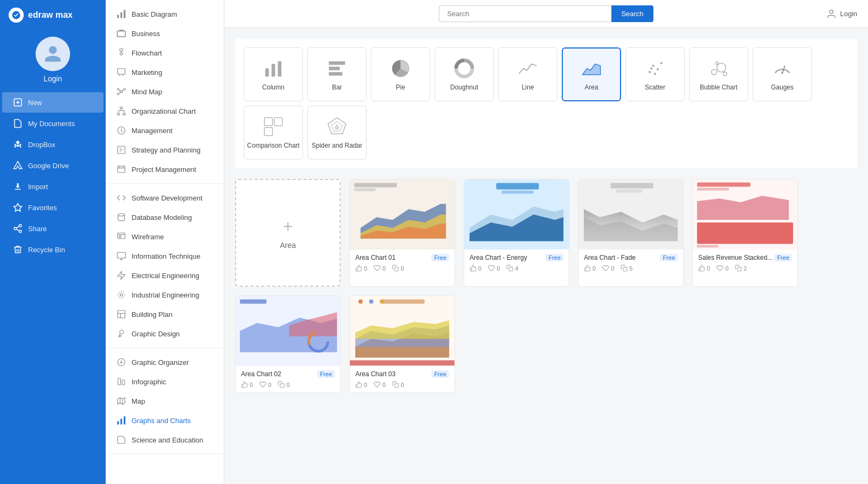 The image size is (868, 484). Describe the element at coordinates (53, 250) in the screenshot. I see `sidebar-item-recycle-bin: Recycle Bin` at that location.